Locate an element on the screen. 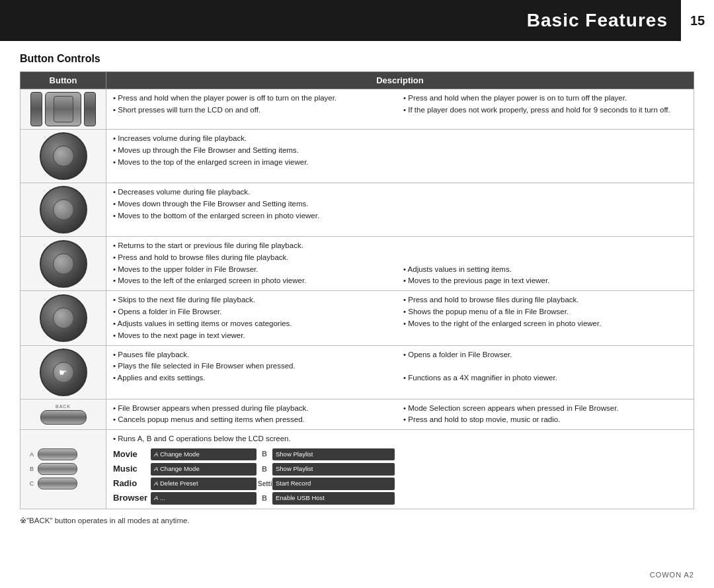 This screenshot has height=588, width=714. page-title: Basic Features is located at coordinates (604, 21).